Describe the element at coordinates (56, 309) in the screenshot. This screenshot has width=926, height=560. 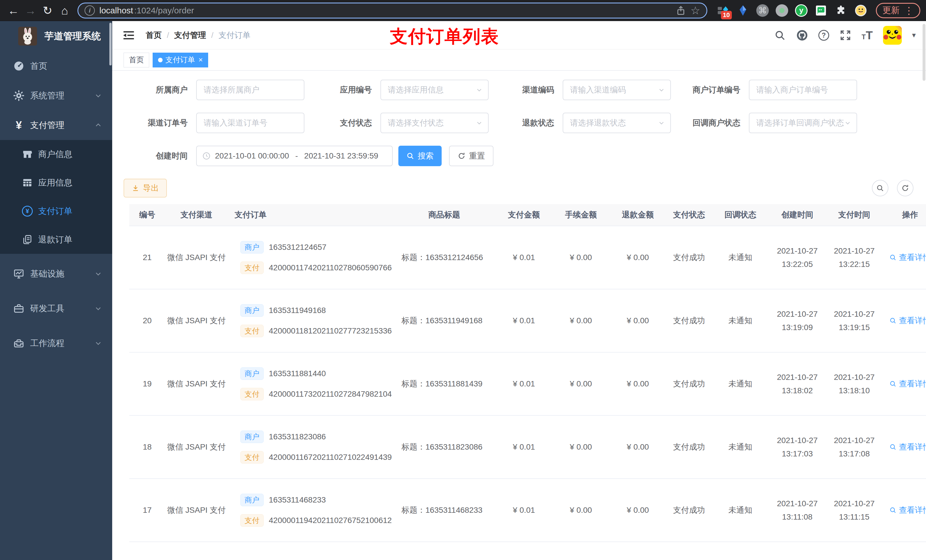
I see `sidebar-item-devtools: 研发工具` at that location.